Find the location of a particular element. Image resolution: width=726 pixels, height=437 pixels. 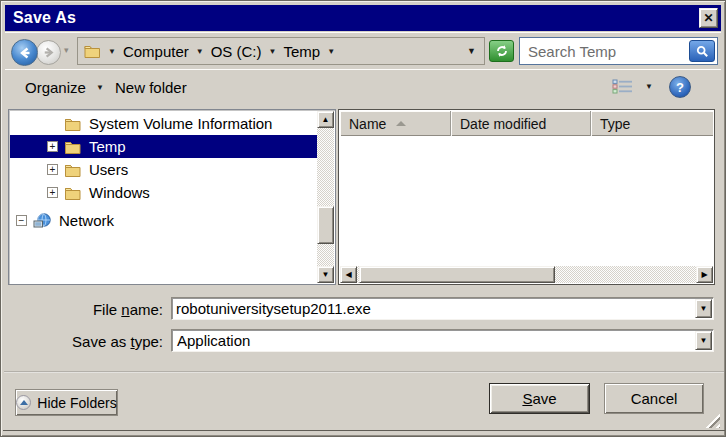

titlebar: Save As ✕ is located at coordinates (363, 18).